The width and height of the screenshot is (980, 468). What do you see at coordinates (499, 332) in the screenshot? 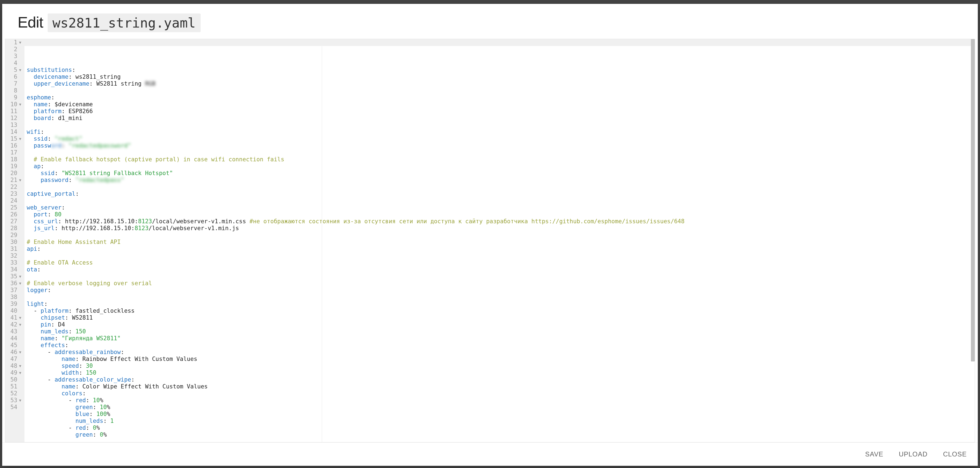
I see `code-line: num_leds: 150` at bounding box center [499, 332].